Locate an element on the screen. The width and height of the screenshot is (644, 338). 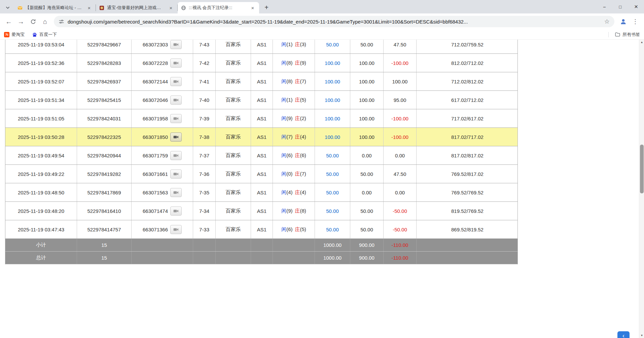
all-bookmarks-button: 所有书签 is located at coordinates (624, 35).